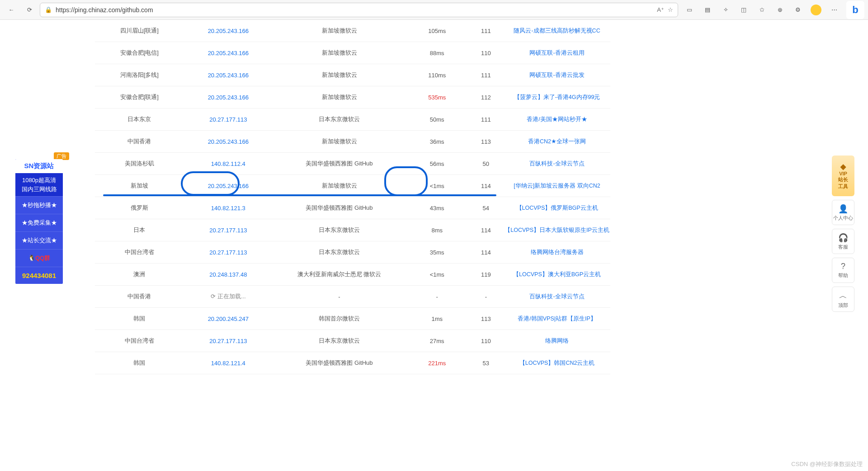  Describe the element at coordinates (660, 10) in the screenshot. I see `read-aloud-icon: A⁺` at that location.